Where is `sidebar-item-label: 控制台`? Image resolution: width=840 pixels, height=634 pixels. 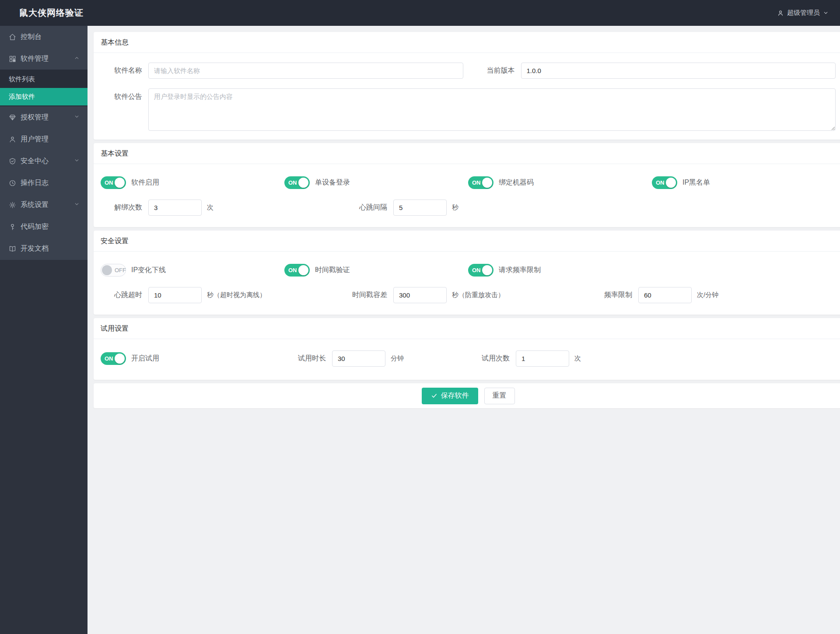 sidebar-item-label: 控制台 is located at coordinates (31, 37).